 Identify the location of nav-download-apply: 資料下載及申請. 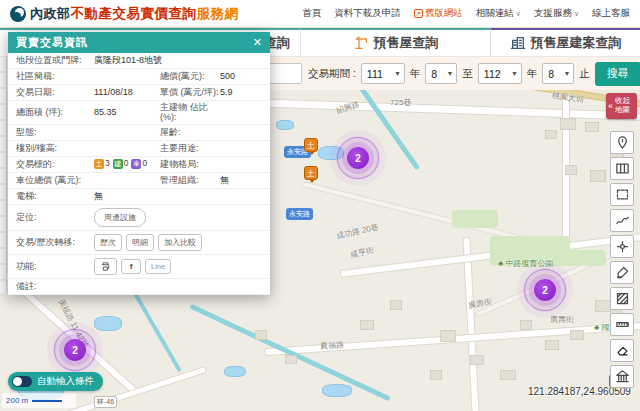
(368, 14).